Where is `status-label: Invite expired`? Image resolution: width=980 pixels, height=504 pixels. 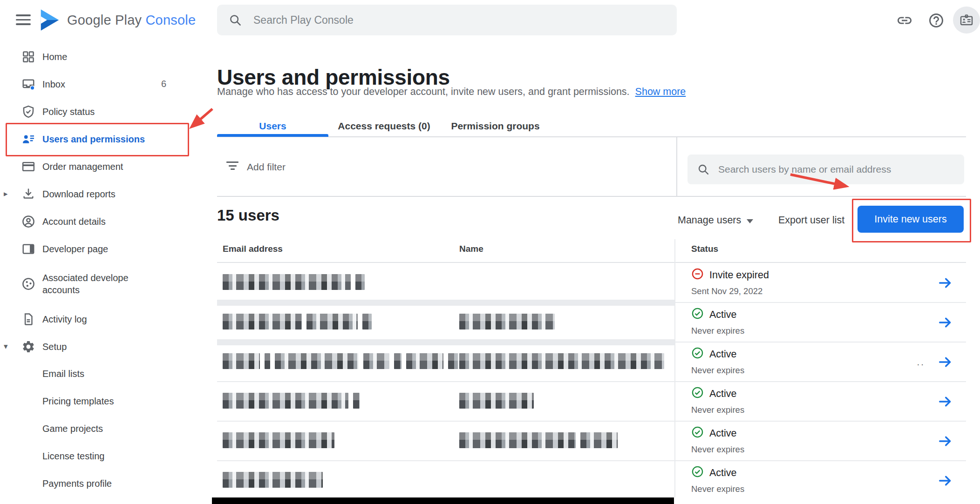
status-label: Invite expired is located at coordinates (739, 276).